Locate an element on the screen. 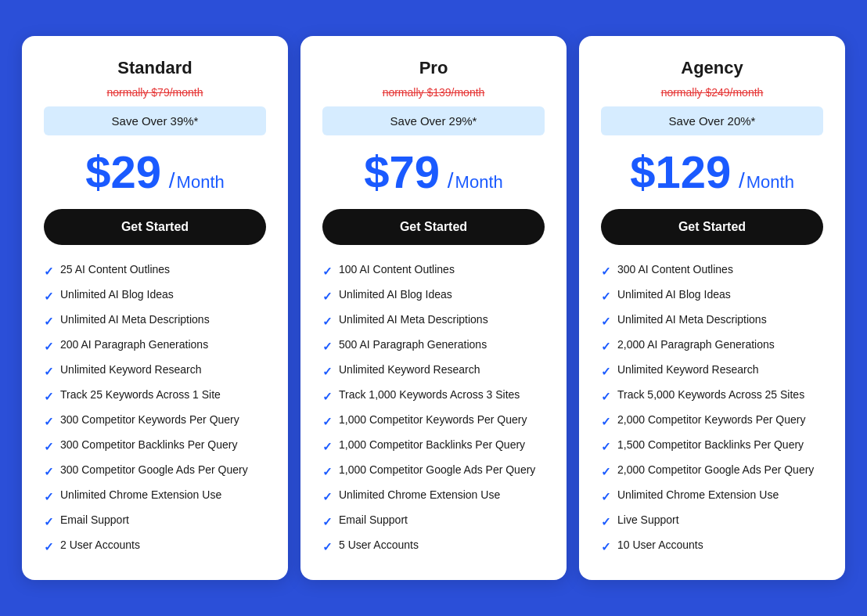 This screenshot has width=867, height=616. feature-text-agency-2: Unlimited AI Meta Descriptions is located at coordinates (692, 320).